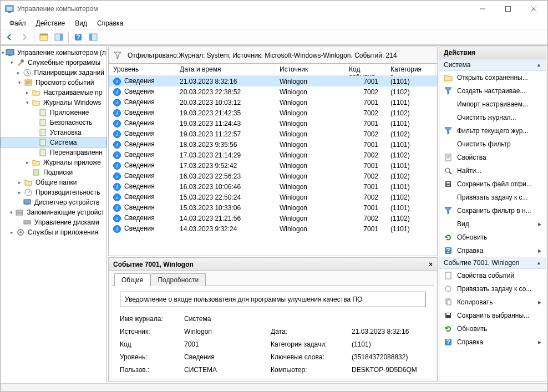  I want to click on maximize-button, so click(508, 9).